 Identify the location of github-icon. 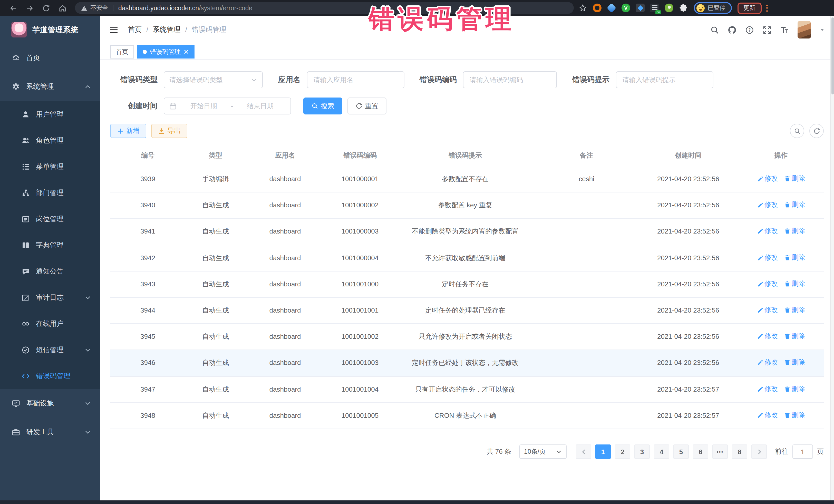
(732, 30).